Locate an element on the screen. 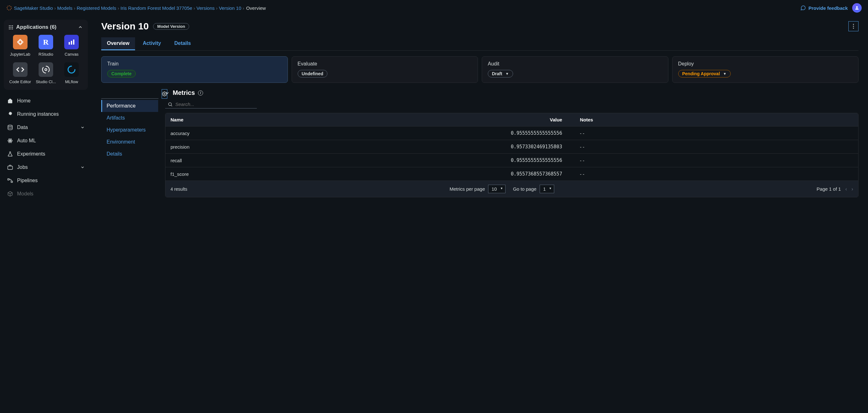  status-pill: Complete is located at coordinates (121, 73).